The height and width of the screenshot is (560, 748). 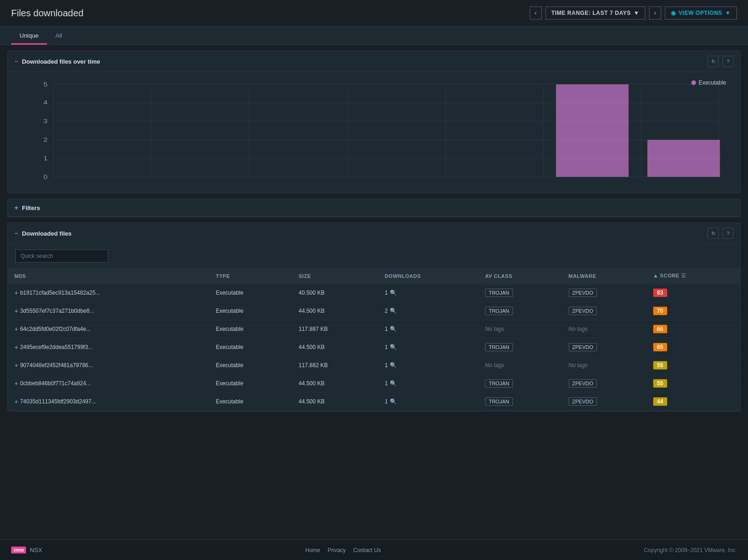 I want to click on chart-section-title: − Downloaded files over time, so click(x=58, y=61).